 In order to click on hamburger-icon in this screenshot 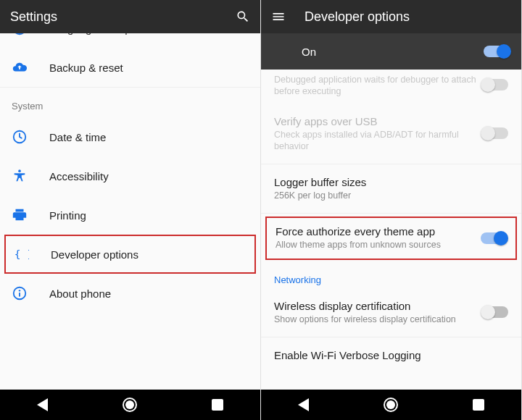, I will do `click(278, 17)`.